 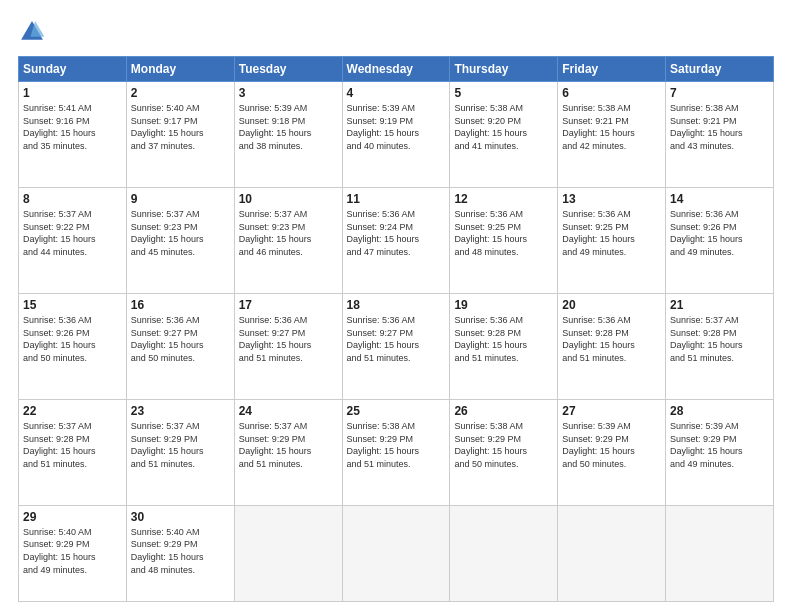 I want to click on day-number: 6, so click(x=612, y=93).